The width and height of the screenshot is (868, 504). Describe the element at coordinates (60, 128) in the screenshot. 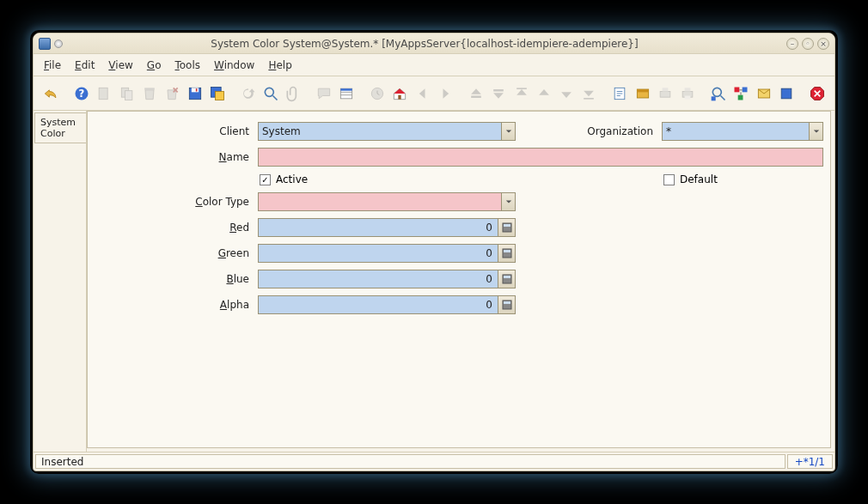

I see `tab-system-color: System Color` at that location.